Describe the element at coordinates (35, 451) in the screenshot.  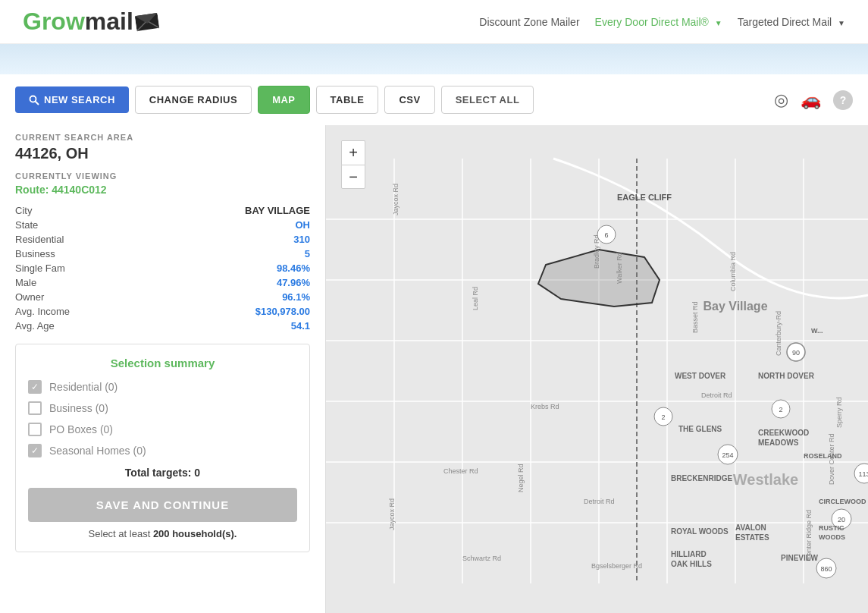
I see `seasonal-homes-checkbox` at that location.